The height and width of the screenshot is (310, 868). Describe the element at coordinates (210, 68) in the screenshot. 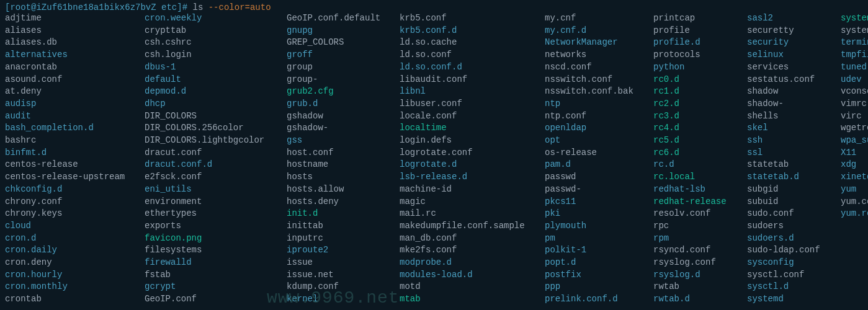

I see `ls-entry: dbus-1` at that location.